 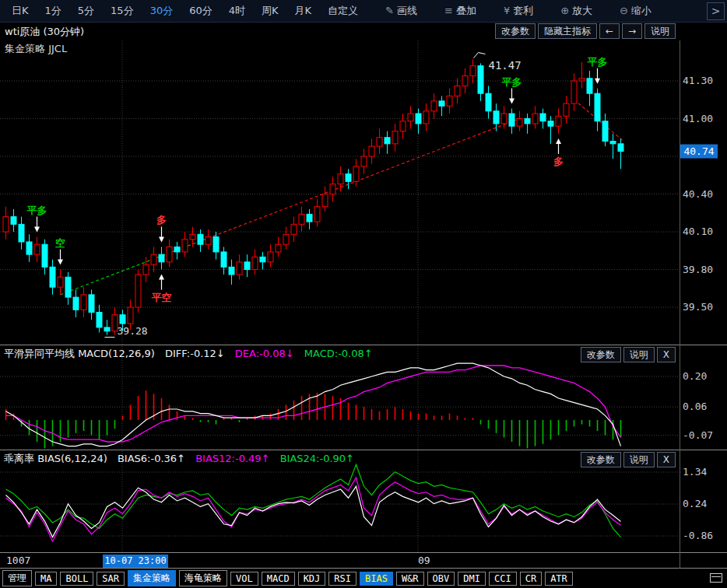 I want to click on svg-text: 0.20, so click(x=694, y=376).